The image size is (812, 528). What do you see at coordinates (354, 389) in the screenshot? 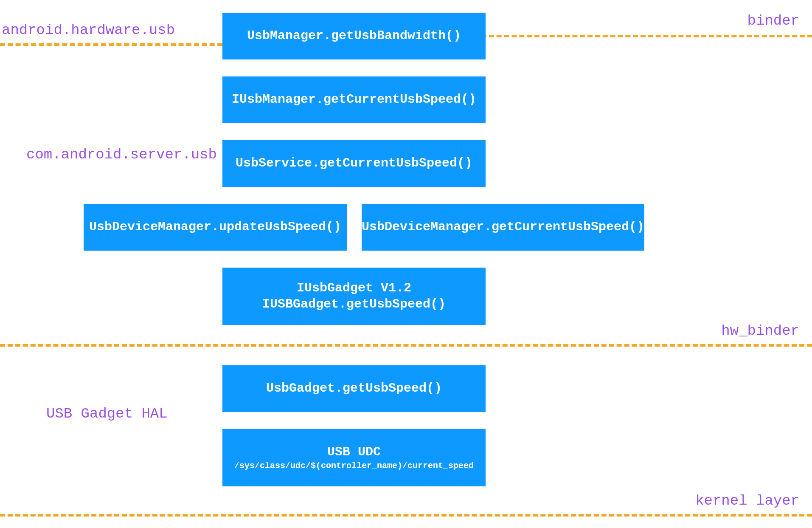
I see `box-usbgadget-getspeed: UsbGadget.getUsbSpeed()` at bounding box center [354, 389].